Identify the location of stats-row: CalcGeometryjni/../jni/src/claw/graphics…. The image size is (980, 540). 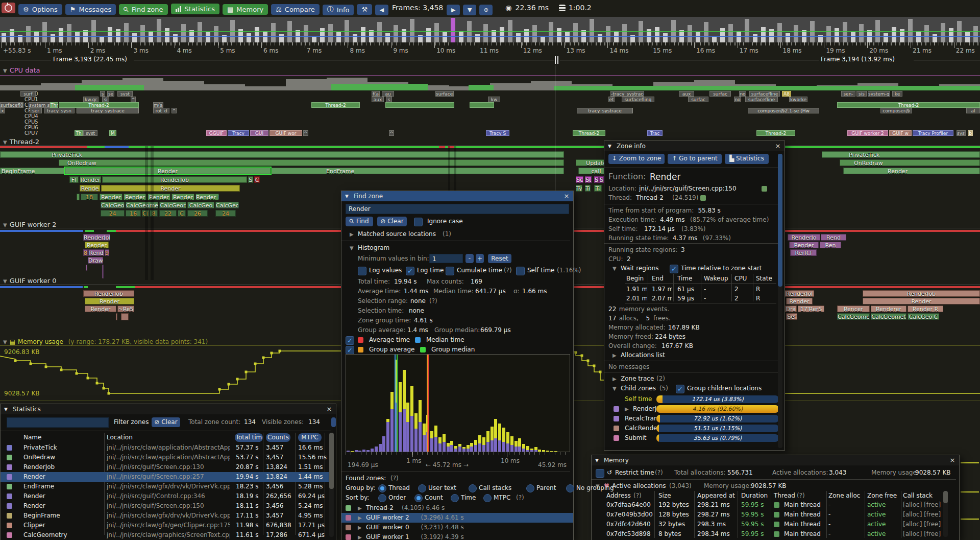
(164, 535).